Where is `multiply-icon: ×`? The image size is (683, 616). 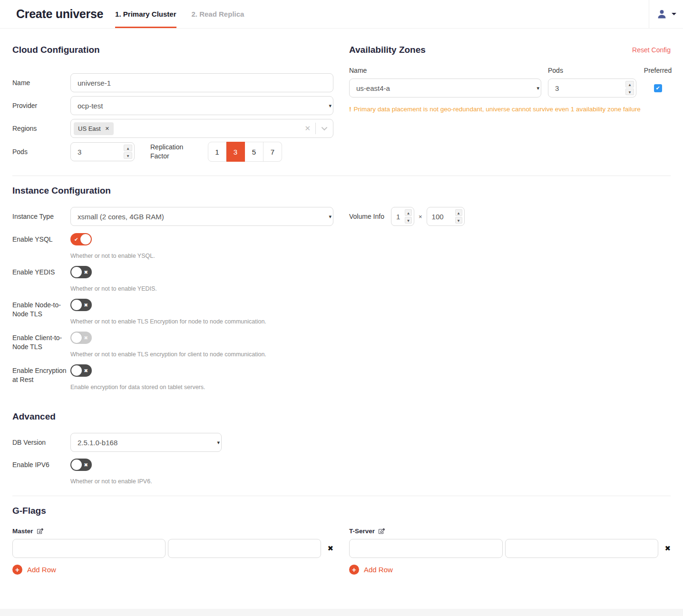 multiply-icon: × is located at coordinates (420, 217).